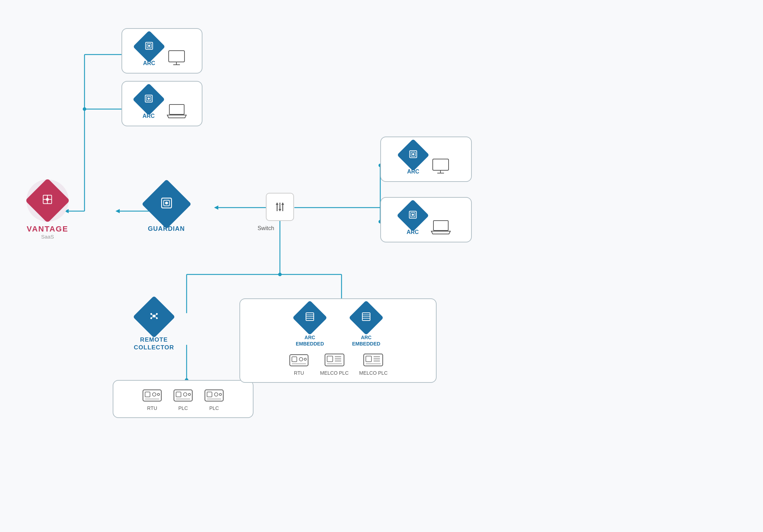 This screenshot has width=763, height=532. Describe the element at coordinates (366, 318) in the screenshot. I see `arc-embedded2-diamond` at that location.